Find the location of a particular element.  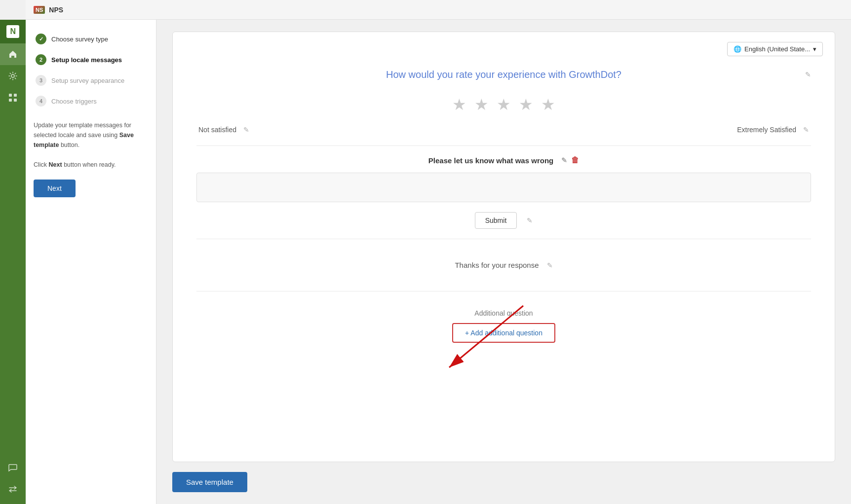

additional-section: Additional question + Add additional que… is located at coordinates (503, 328).